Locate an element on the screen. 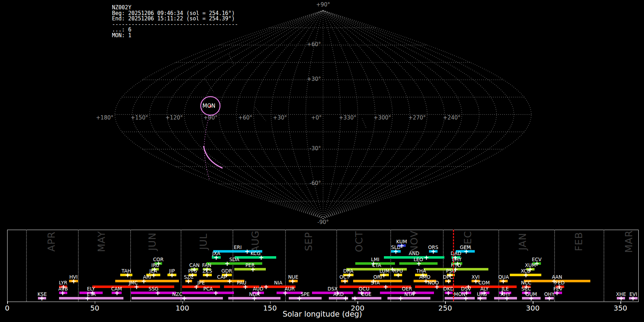  month-label: JUL is located at coordinates (203, 241).